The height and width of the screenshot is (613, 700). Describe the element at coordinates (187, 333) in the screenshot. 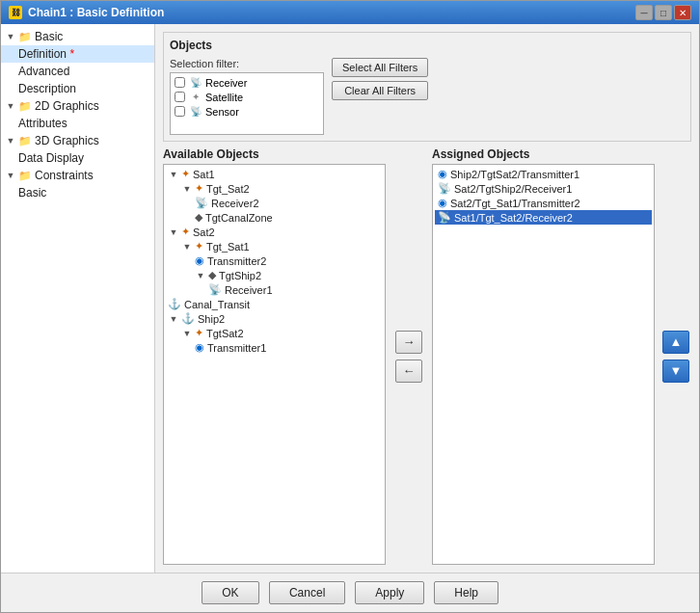

I see `expand-tgtsat2-ship: ▼` at that location.